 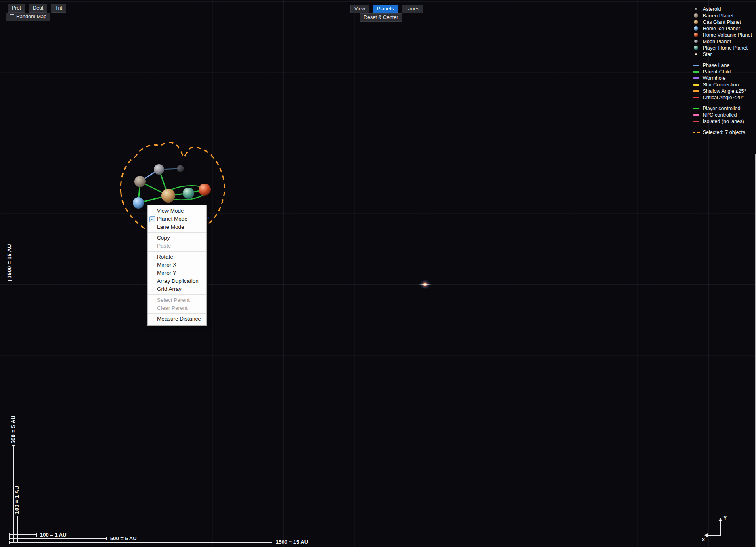 What do you see at coordinates (178, 281) in the screenshot?
I see `menu-item-label: Array Duplication` at bounding box center [178, 281].